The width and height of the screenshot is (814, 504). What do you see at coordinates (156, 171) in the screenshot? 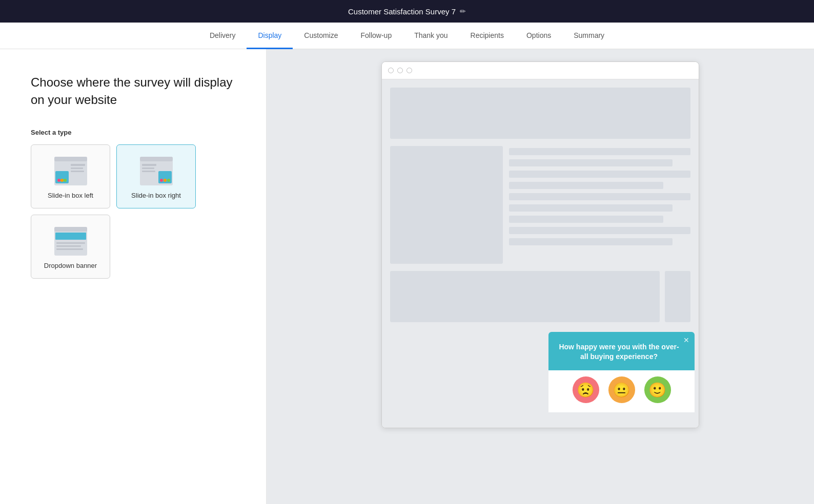
I see `slide-right-icon` at bounding box center [156, 171].